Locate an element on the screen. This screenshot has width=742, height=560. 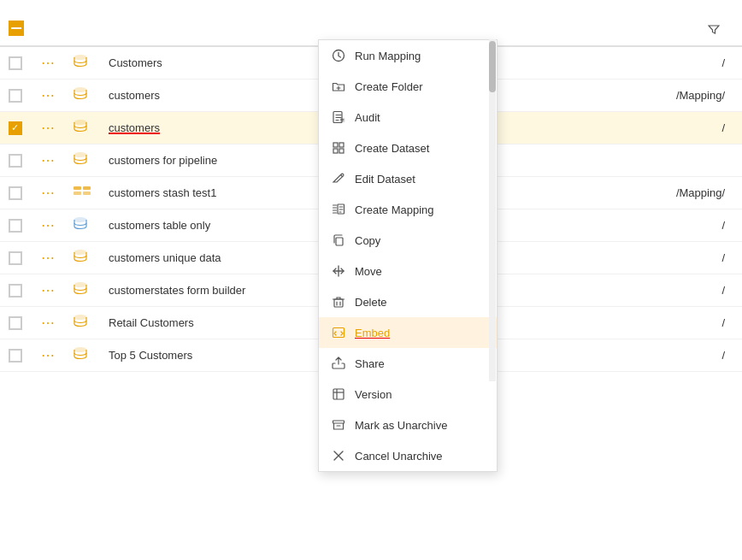
menu-item-audit: Audit is located at coordinates (408, 117).